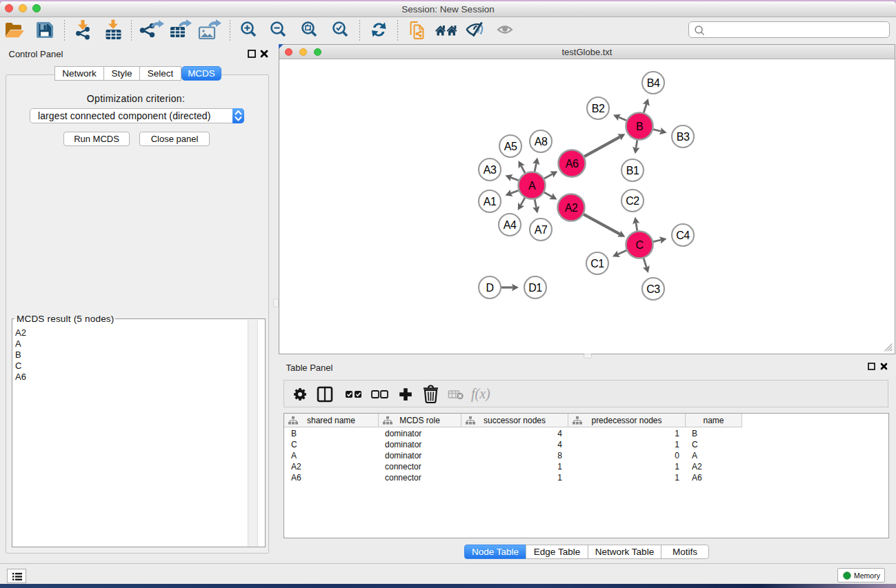 This screenshot has width=896, height=588. Describe the element at coordinates (481, 394) in the screenshot. I see `svg-text: f(x)` at that location.